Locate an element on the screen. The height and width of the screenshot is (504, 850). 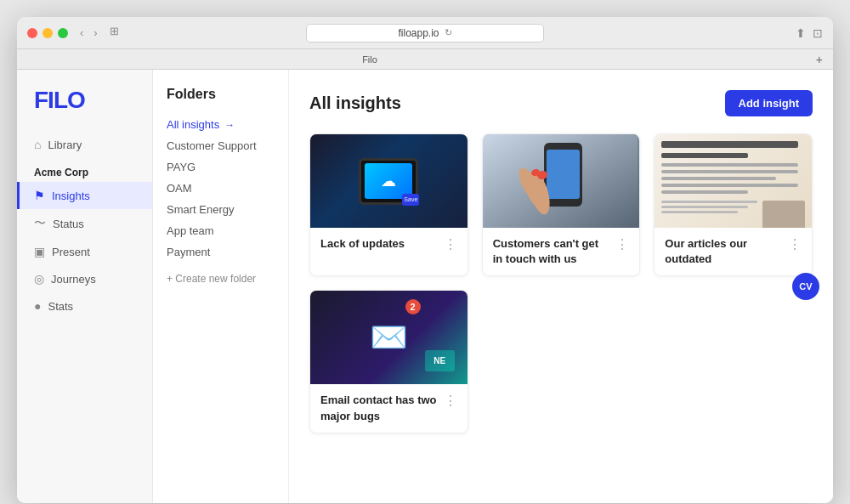
fullscreen-button is located at coordinates (63, 33).